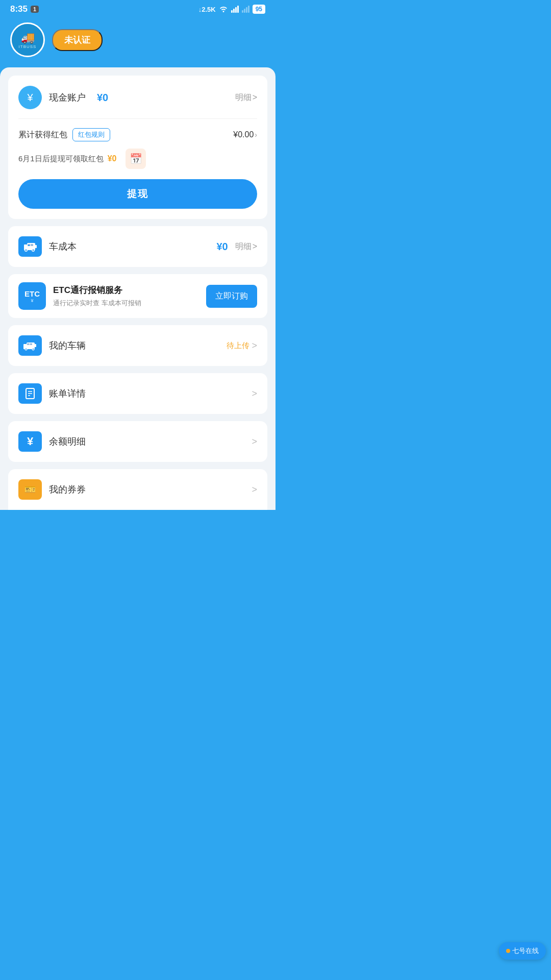 The image size is (551, 980). What do you see at coordinates (136, 159) in the screenshot?
I see `calendar-icon: 📅` at bounding box center [136, 159].